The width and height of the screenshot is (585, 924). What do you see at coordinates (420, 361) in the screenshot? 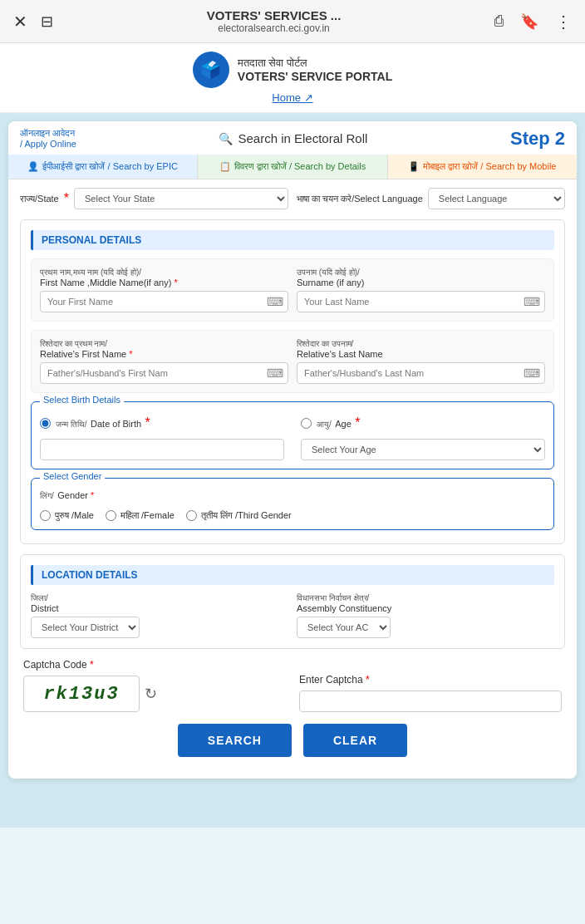
I see `relative-last-field: रिश्तेदार का उपनाम/ Relative's Last Name…` at bounding box center [420, 361].